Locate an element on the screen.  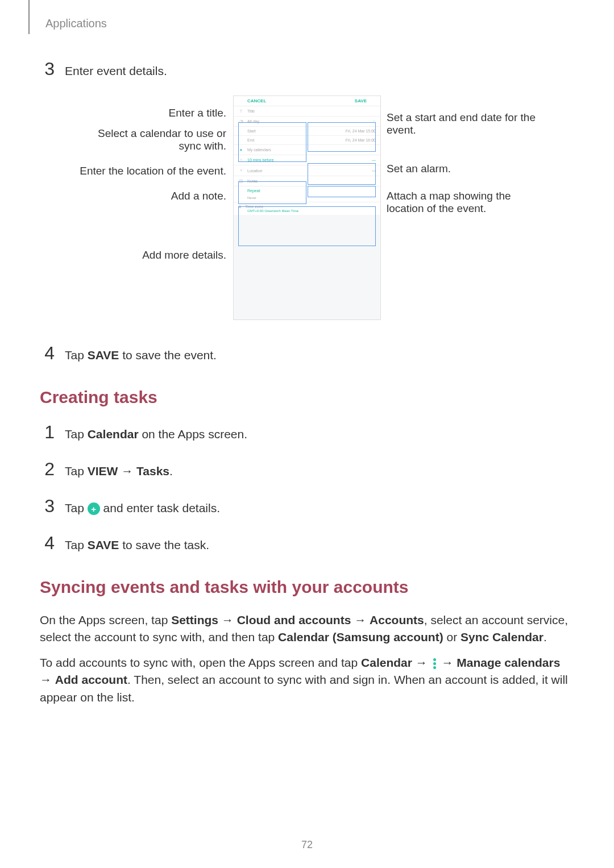
side-rule is located at coordinates (29, 17).